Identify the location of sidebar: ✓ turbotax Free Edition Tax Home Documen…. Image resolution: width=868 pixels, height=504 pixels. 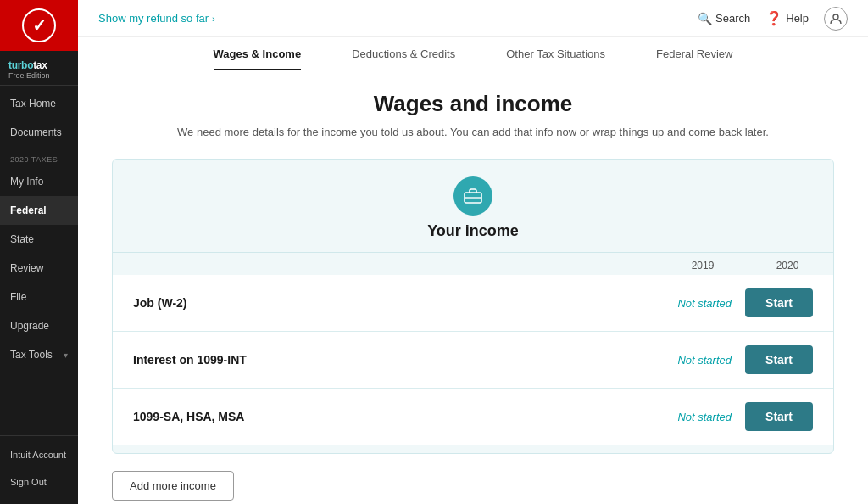
(39, 252).